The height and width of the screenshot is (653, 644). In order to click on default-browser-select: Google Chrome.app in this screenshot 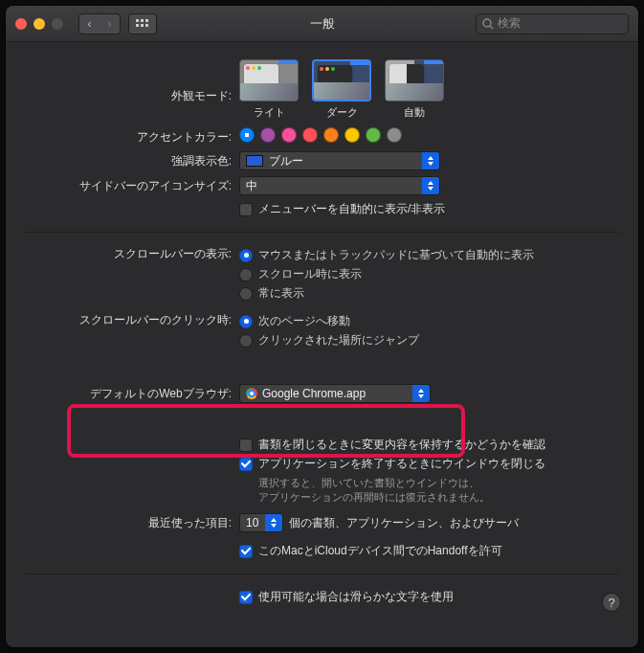, I will do `click(335, 394)`.